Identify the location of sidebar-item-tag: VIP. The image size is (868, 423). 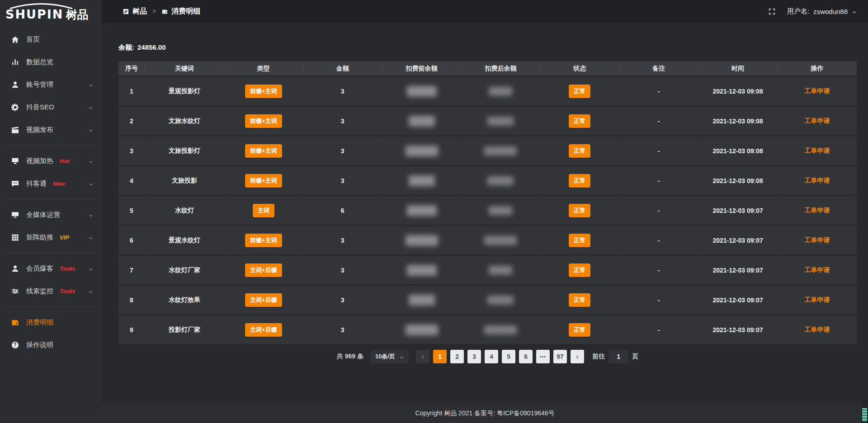
(64, 238).